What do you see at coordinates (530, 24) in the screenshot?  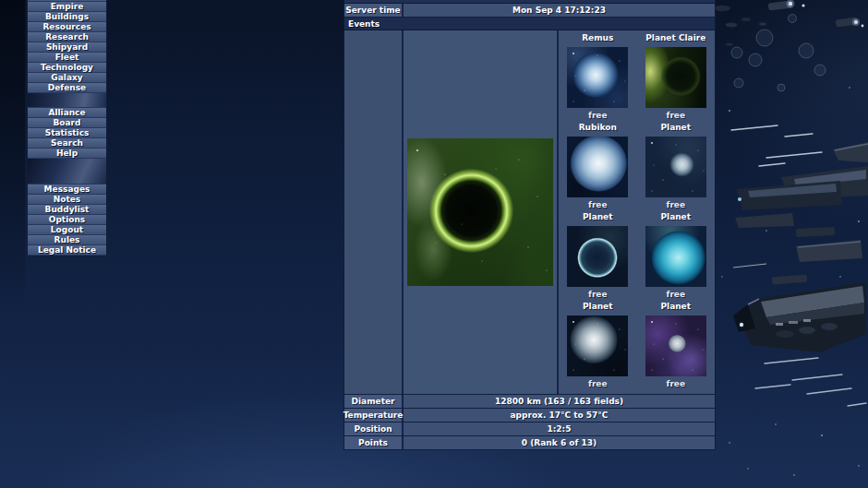 I see `events-header: Events` at bounding box center [530, 24].